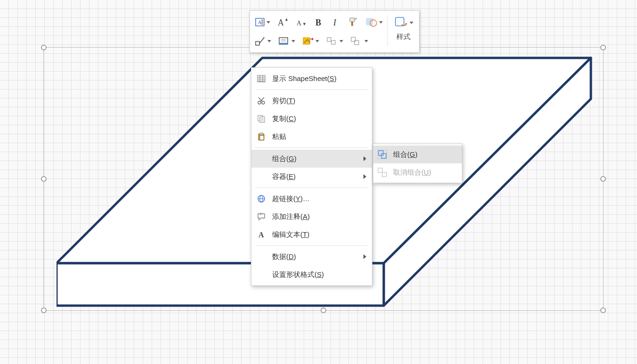 The image size is (637, 364). Describe the element at coordinates (403, 23) in the screenshot. I see `shape-effects-button` at that location.